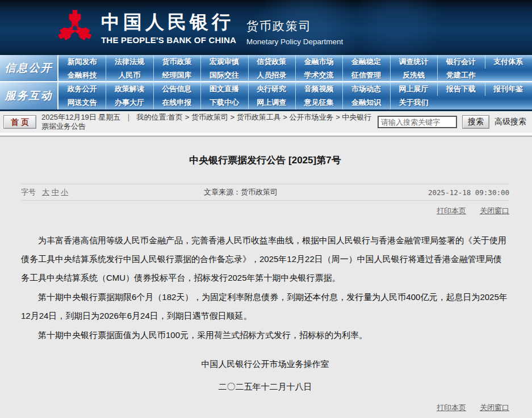 The height and width of the screenshot is (418, 532). I want to click on font-size-small: 小, so click(65, 192).